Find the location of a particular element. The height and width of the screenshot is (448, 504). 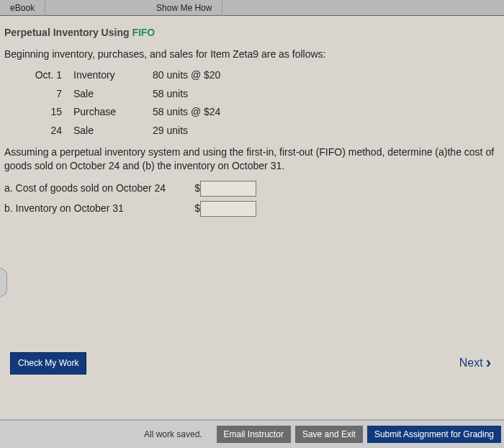

save-status: All work saved. is located at coordinates (173, 434).